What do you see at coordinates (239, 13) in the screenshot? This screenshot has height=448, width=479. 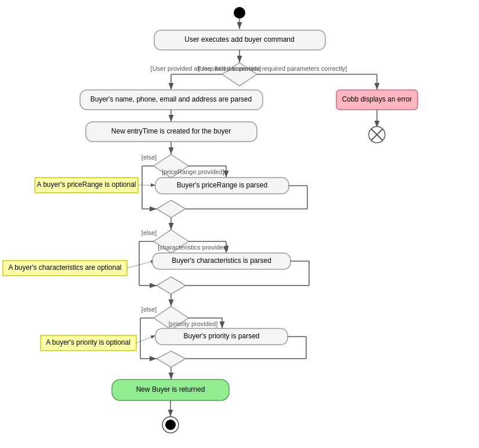 I see `start-node` at bounding box center [239, 13].